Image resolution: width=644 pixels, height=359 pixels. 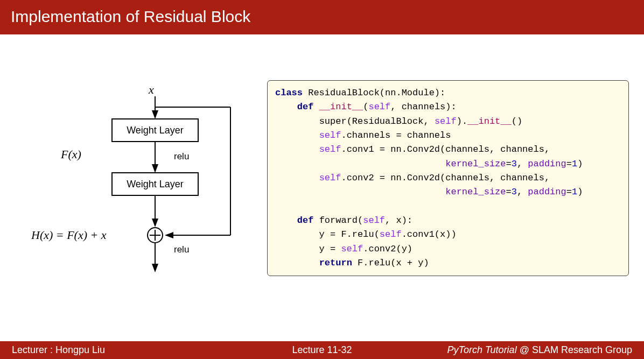 I want to click on weight-layer-1-label: Weight Layer, so click(x=155, y=130).